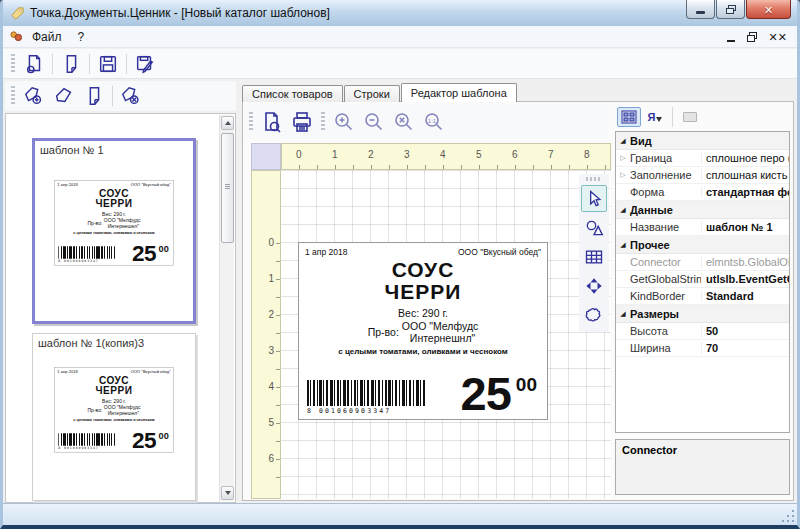  Describe the element at coordinates (702, 210) in the screenshot. I see `category-row: ◢Данные` at that location.